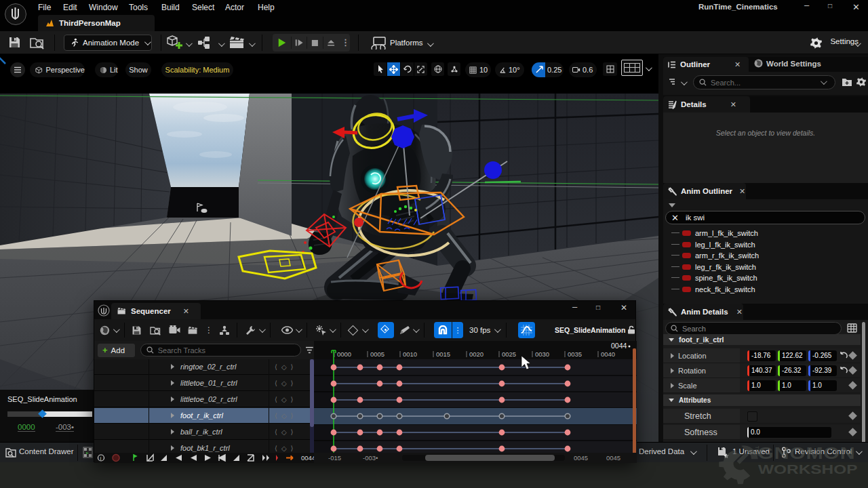  Describe the element at coordinates (377, 354) in the screenshot. I see `svg-text: 0005` at that location.